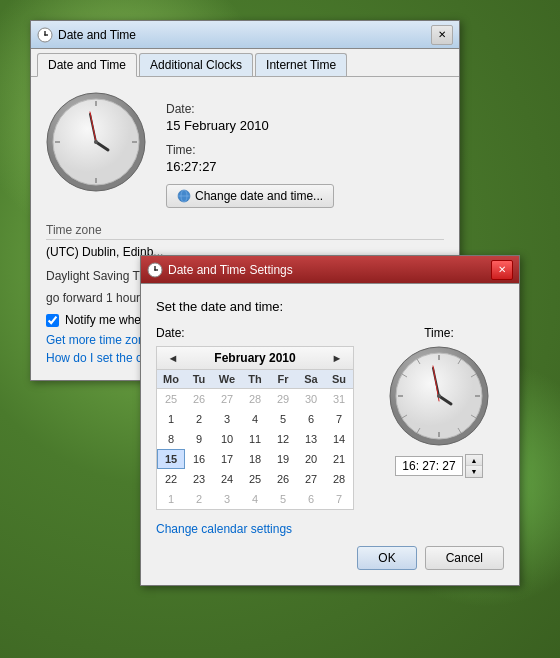  I want to click on cal-cell: 13, so click(311, 439).